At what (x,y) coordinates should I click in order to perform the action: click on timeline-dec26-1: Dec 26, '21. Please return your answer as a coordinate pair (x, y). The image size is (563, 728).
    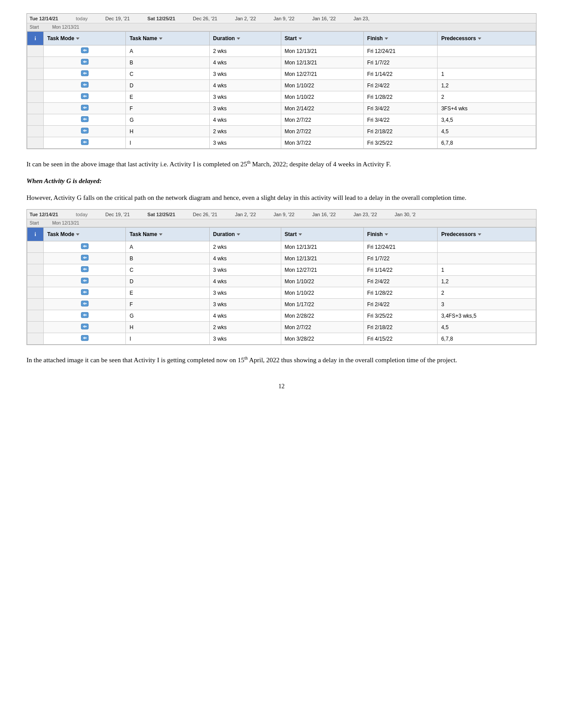
    Looking at the image, I should click on (205, 19).